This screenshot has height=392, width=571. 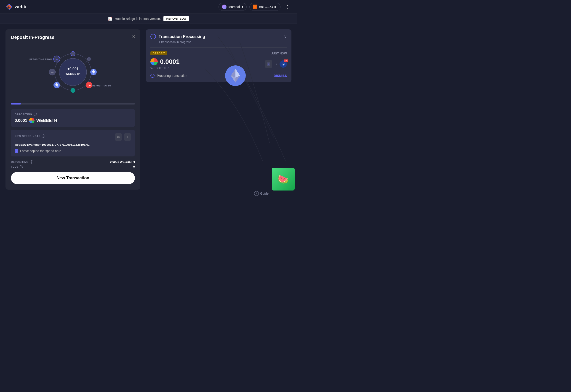 What do you see at coordinates (219, 109) in the screenshot?
I see `right-panel: Transaction Processing ∨ 1 transaction i…` at bounding box center [219, 109].